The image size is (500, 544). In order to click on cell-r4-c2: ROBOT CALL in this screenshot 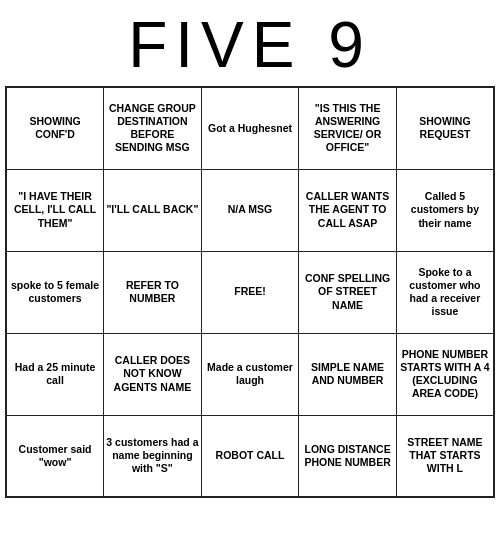, I will do `click(250, 456)`.